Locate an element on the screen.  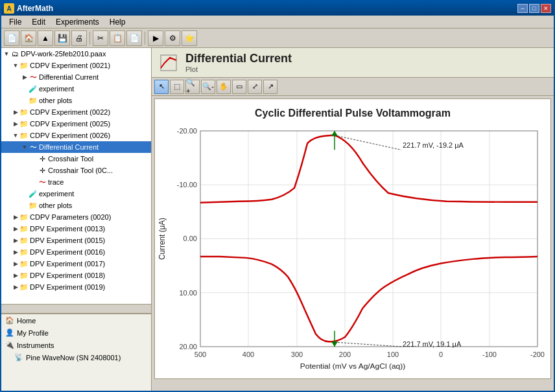
window-title: AfterMath is located at coordinates (35, 8).